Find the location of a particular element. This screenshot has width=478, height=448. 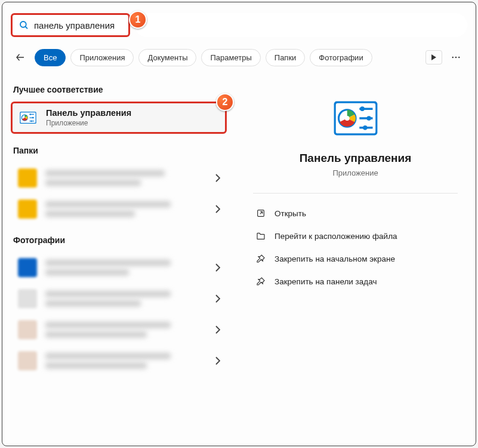

search-row is located at coordinates (239, 20).